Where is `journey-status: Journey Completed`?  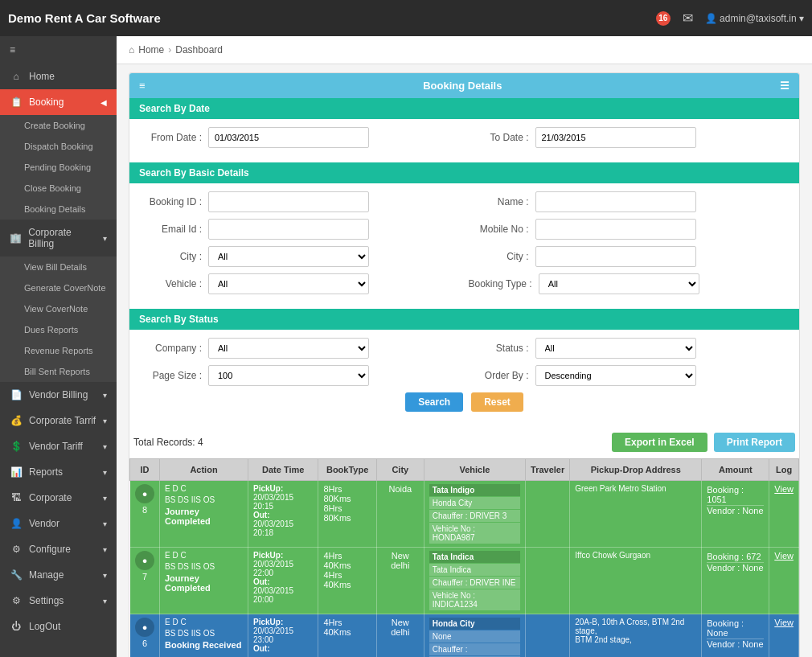 journey-status: Journey Completed is located at coordinates (204, 583).